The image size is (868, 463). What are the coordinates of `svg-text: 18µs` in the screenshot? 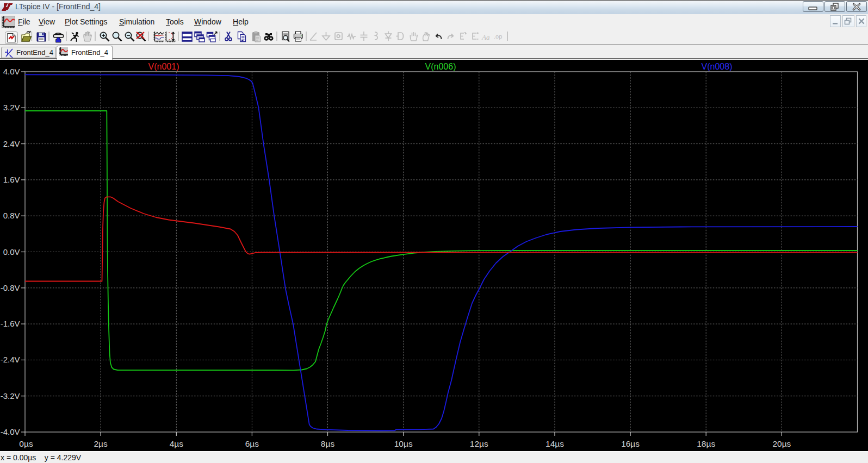 It's located at (706, 443).